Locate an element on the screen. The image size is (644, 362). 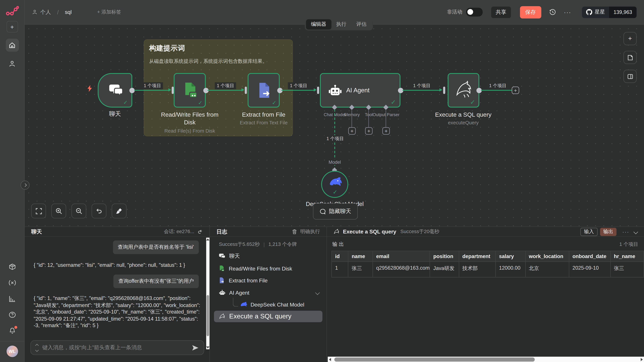
sidebar-item-templates is located at coordinates (12, 267).